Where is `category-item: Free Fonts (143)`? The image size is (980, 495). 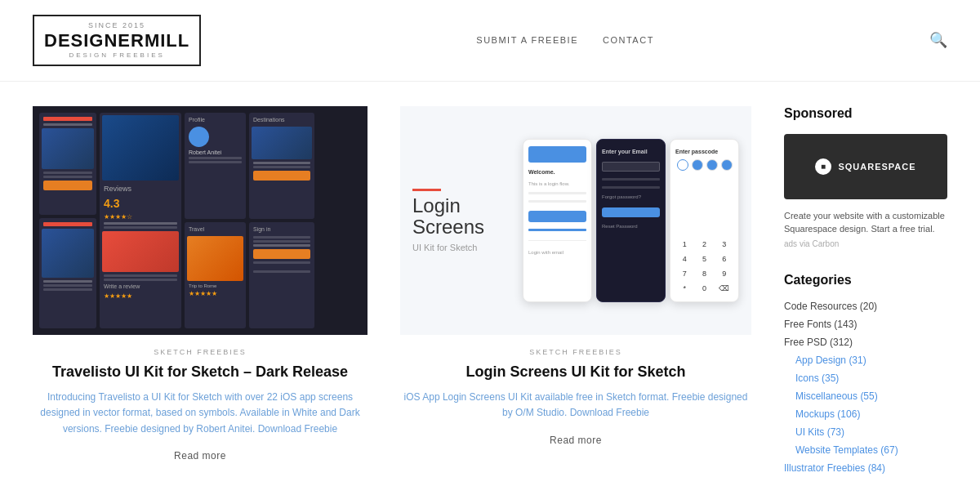 category-item: Free Fonts (143) is located at coordinates (866, 323).